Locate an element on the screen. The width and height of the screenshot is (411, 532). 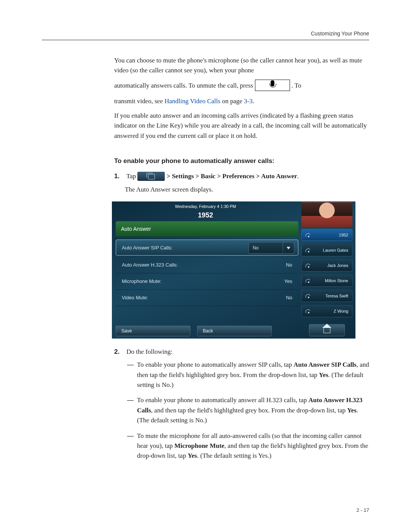
step1-desc: The Auto Answer screen displays. is located at coordinates (247, 190).